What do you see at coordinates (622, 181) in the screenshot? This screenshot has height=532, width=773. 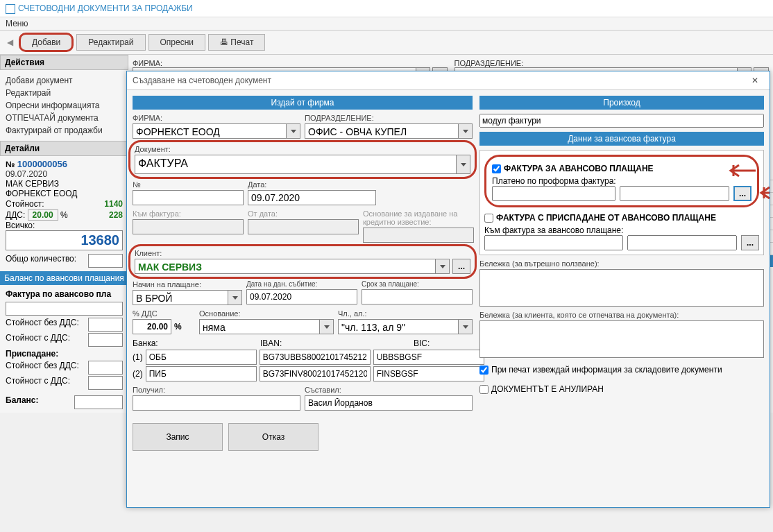 I see `paid-proforma-label: Платено по проформа фактура:` at bounding box center [622, 181].